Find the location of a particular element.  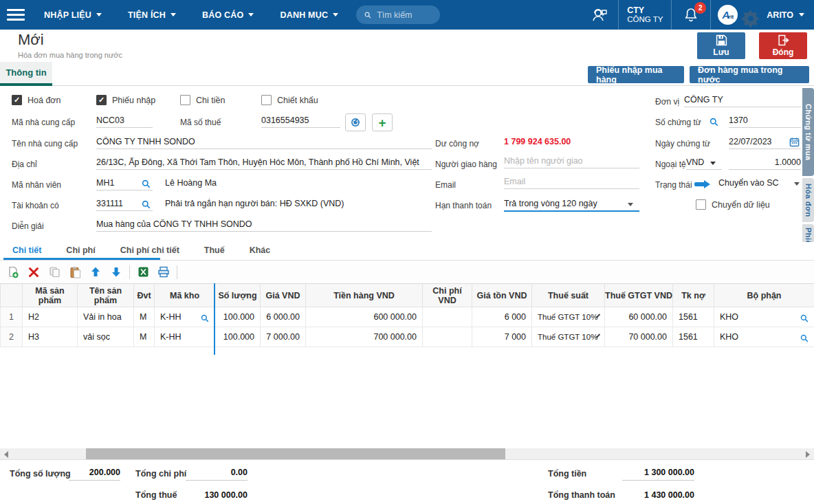

unit-field: CÔNG TY is located at coordinates (742, 101).